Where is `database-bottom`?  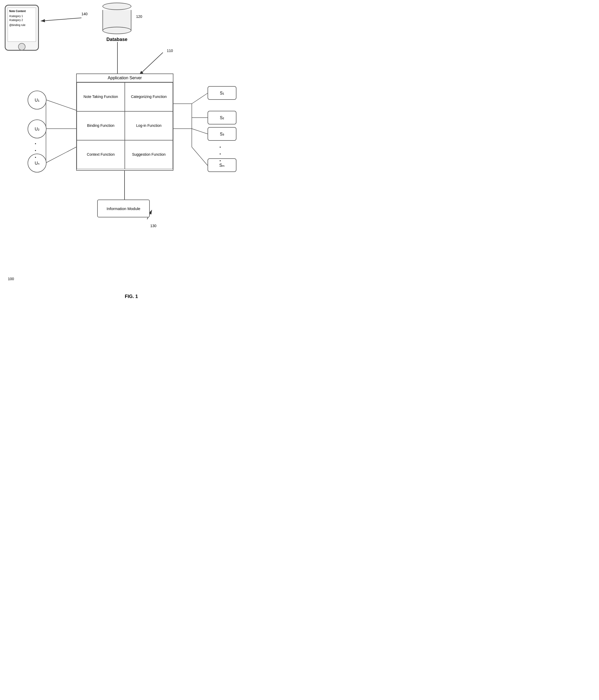 database-bottom is located at coordinates (117, 30).